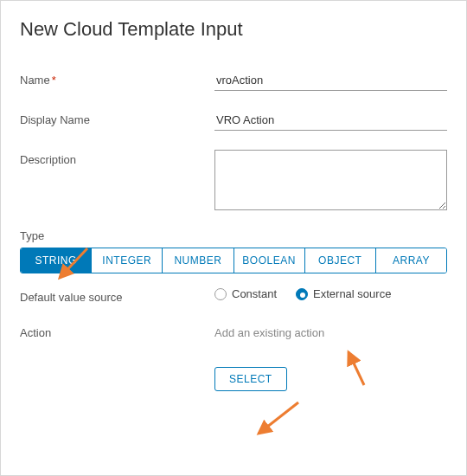  What do you see at coordinates (352, 294) in the screenshot?
I see `radio-external-label: External source` at bounding box center [352, 294].